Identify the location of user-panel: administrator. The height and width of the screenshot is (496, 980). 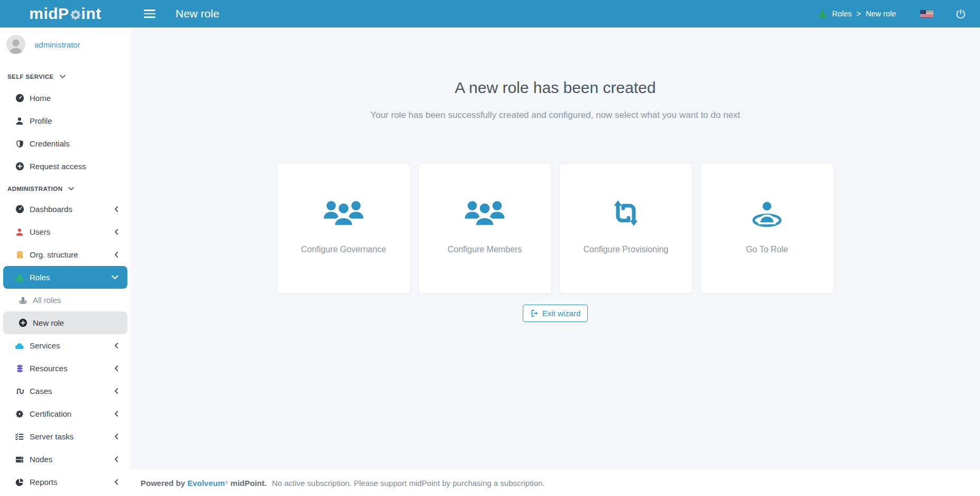
(66, 44).